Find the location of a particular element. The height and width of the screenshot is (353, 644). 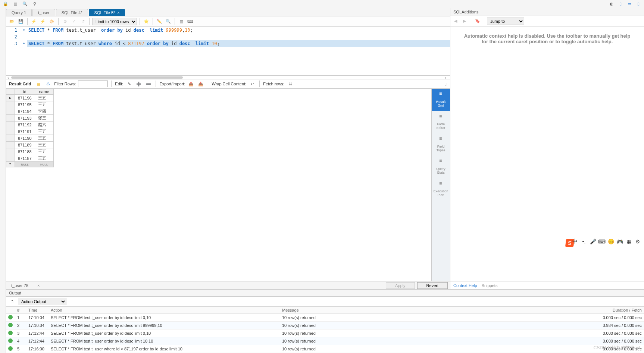

editor-tab: Query 1 is located at coordinates (19, 13).